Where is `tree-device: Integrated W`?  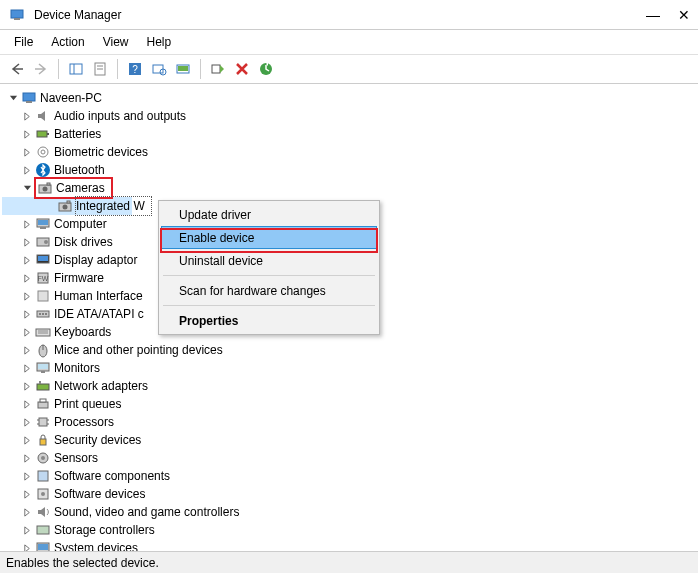
tree-device: Integrated W is located at coordinates (67, 206).